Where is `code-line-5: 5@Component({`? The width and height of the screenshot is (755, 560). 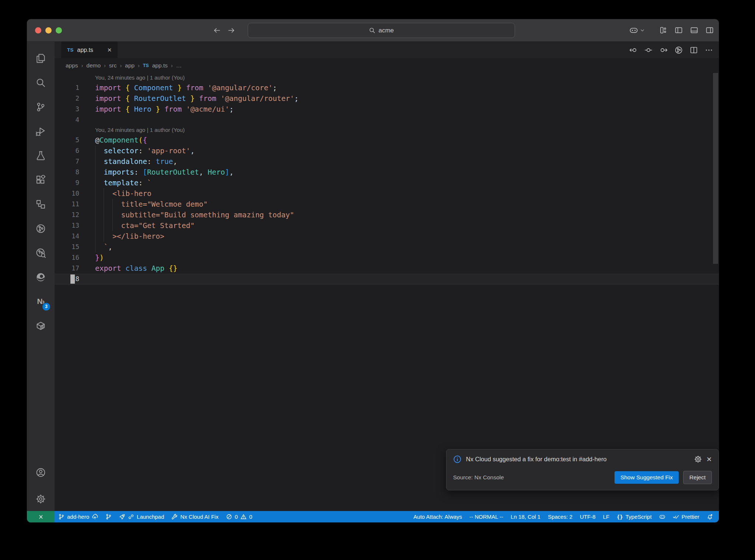
code-line-5: 5@Component({ is located at coordinates (387, 140).